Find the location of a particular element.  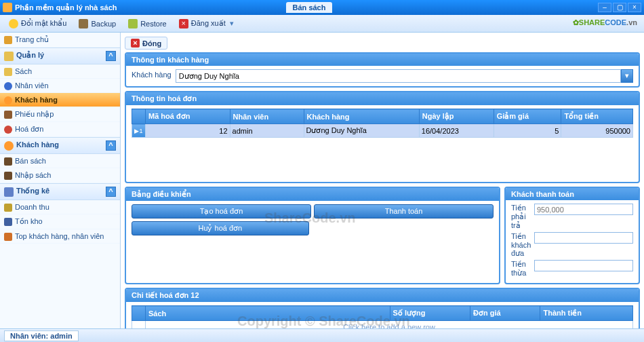

logout-icon: × is located at coordinates (184, 24).